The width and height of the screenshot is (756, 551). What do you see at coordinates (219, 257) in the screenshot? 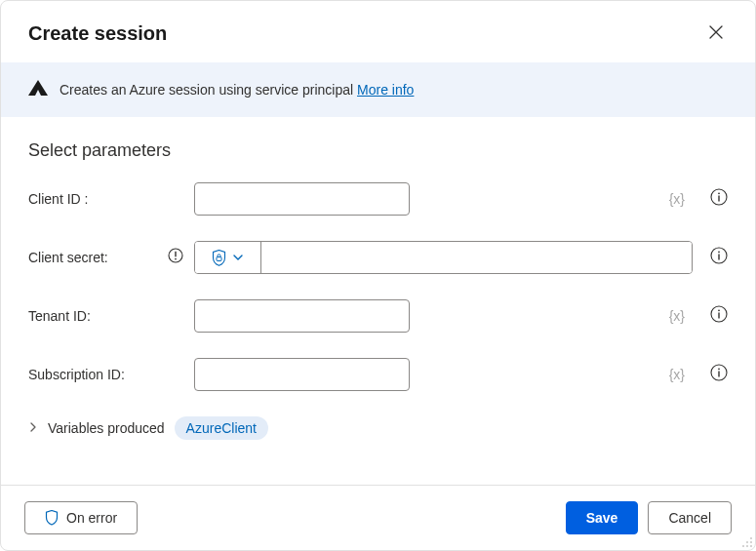
I see `shield-lock-icon` at bounding box center [219, 257].